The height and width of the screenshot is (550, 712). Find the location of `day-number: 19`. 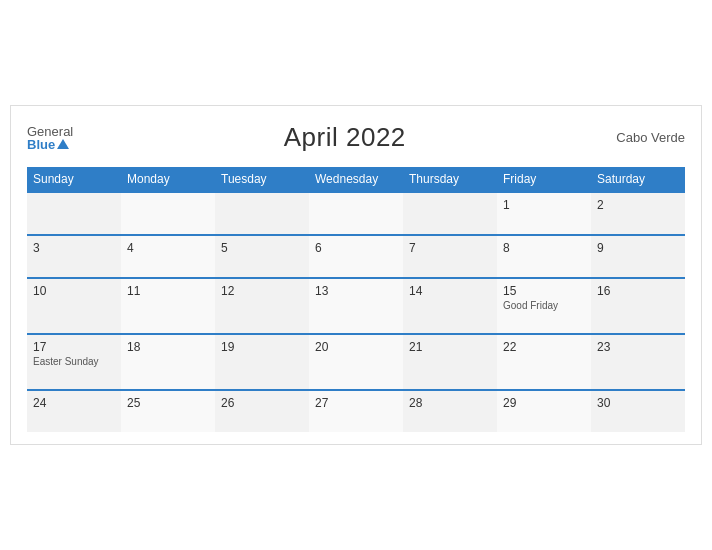

day-number: 19 is located at coordinates (262, 347).